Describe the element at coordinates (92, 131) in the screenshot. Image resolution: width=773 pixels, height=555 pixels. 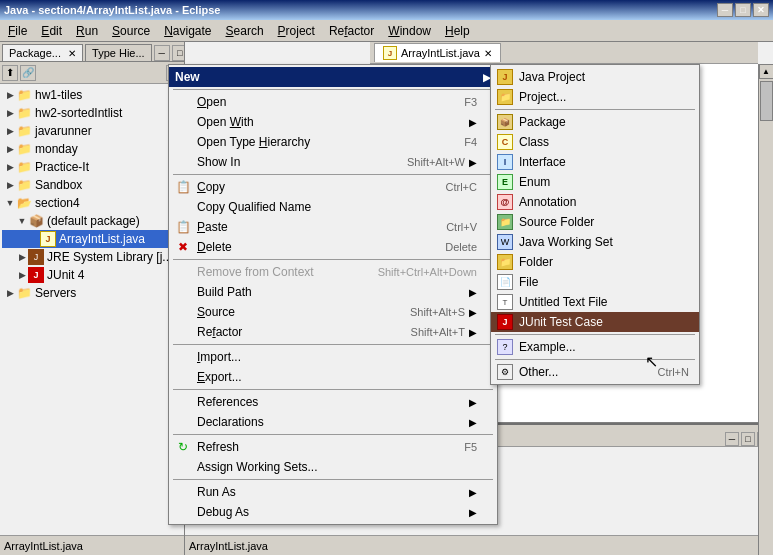
I see `list-item: ▶ 📁 javarunner` at that location.